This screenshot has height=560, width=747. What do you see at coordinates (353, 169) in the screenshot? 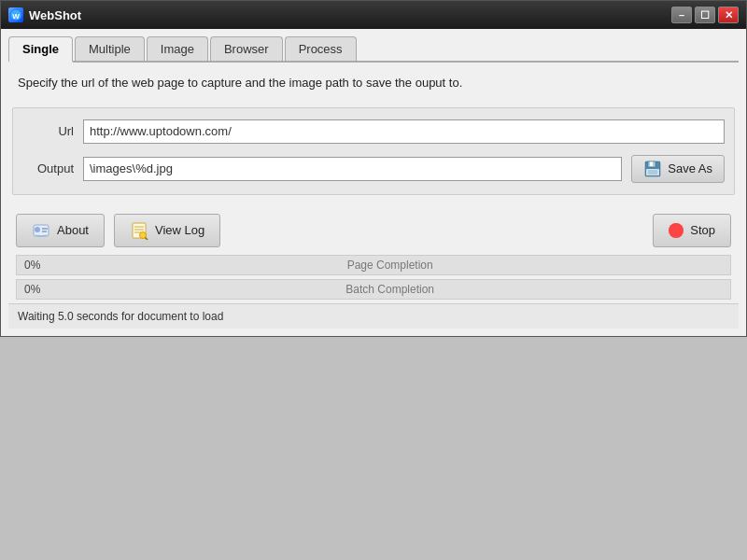
I see `output-input` at bounding box center [353, 169].